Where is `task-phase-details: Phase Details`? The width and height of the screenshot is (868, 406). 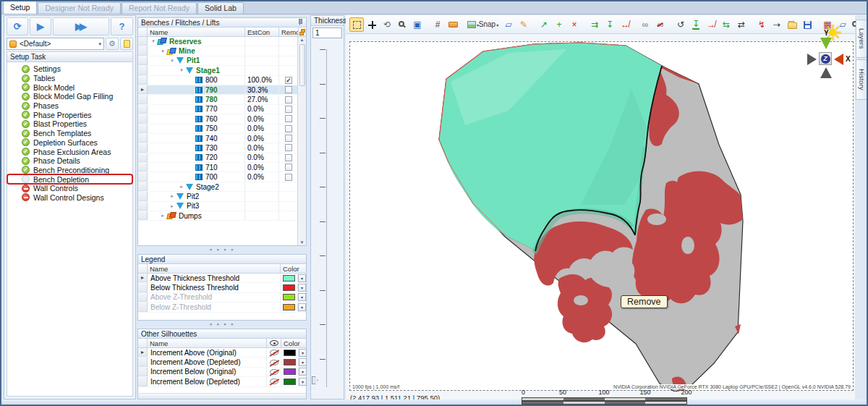 task-phase-details: Phase Details is located at coordinates (69, 161).